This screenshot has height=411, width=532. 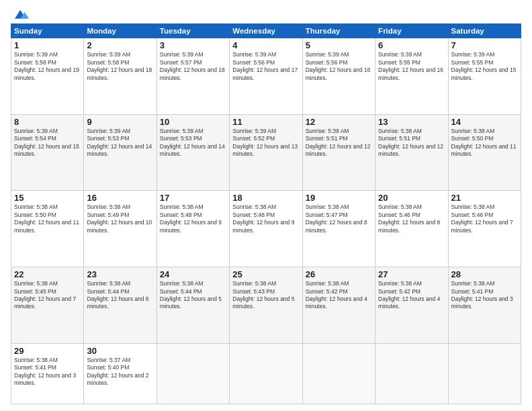 I want to click on day-header-friday: Friday, so click(x=412, y=31).